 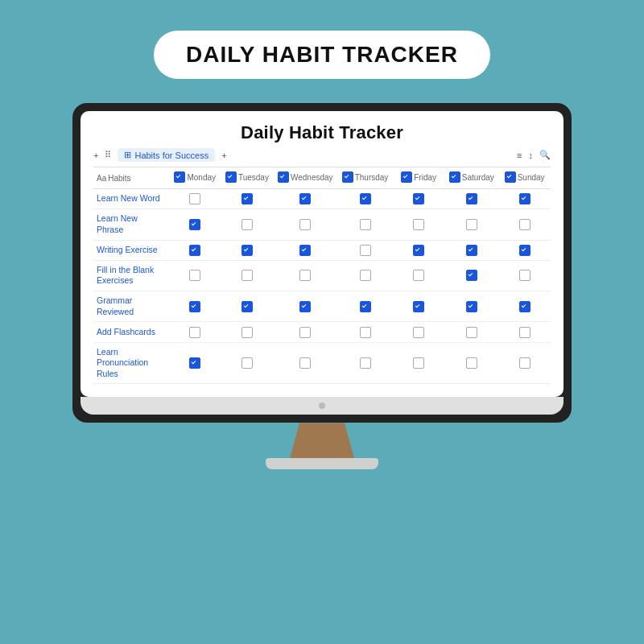 I want to click on search-icon: 🔍, so click(x=545, y=155).